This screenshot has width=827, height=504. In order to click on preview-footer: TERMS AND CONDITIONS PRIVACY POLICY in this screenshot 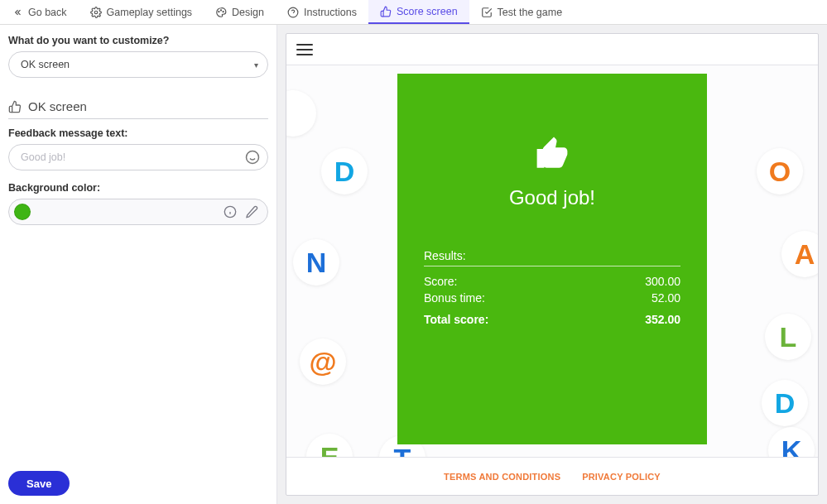, I will do `click(552, 476)`.